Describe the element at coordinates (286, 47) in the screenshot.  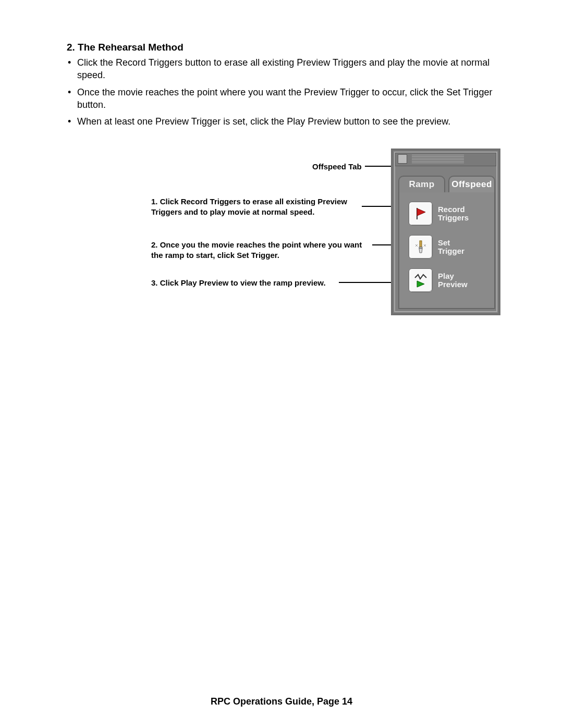
I see `section-title: 2. The Rehearsal Method` at that location.